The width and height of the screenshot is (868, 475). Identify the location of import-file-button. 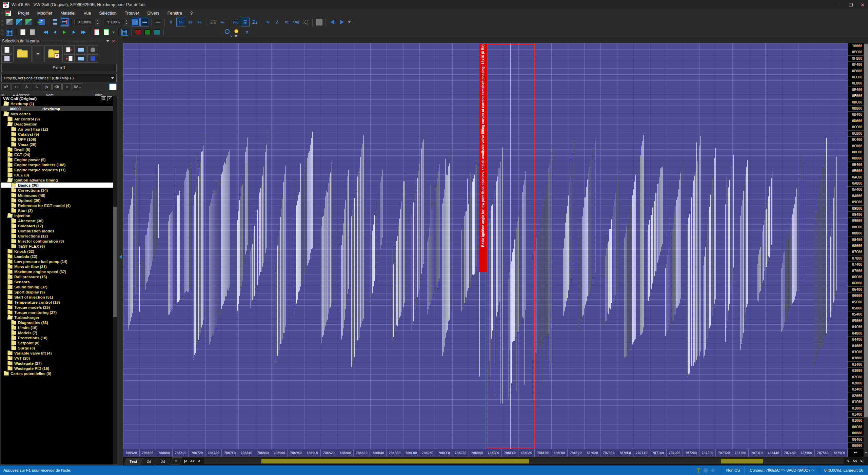
(69, 50).